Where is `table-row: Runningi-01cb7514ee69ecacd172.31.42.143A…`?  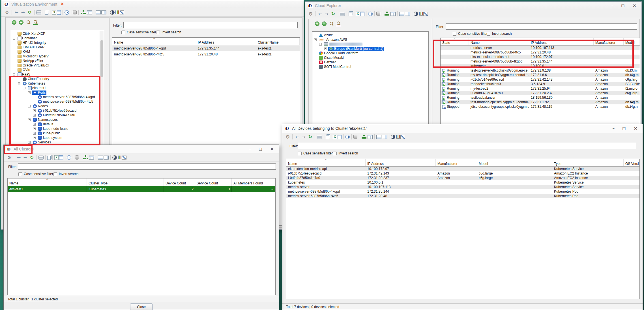
table-row: Runningi-01cb7514ee69ecacd172.31.42.143A… is located at coordinates (540, 79).